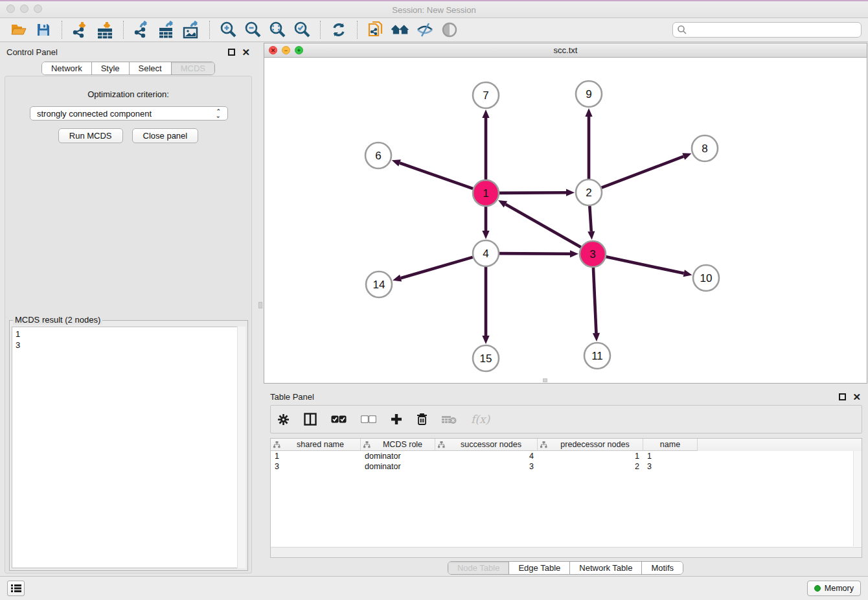 This screenshot has width=868, height=600. Describe the element at coordinates (566, 552) in the screenshot. I see `table-horizontal-scrollbar` at that location.